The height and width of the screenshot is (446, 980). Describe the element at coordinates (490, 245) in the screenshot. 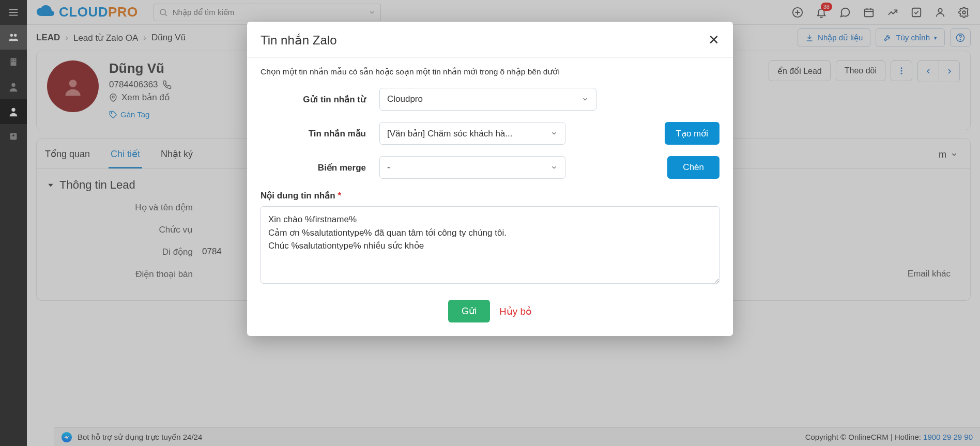

I see `message-textarea` at that location.